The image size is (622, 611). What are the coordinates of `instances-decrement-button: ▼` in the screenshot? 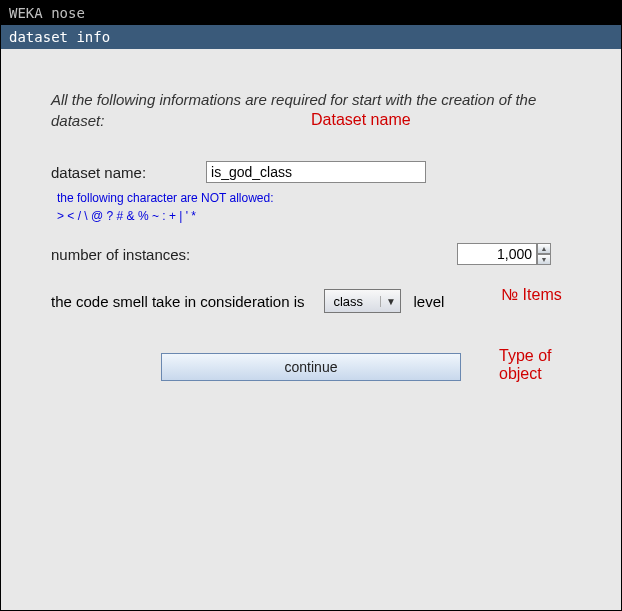 It's located at (544, 260).